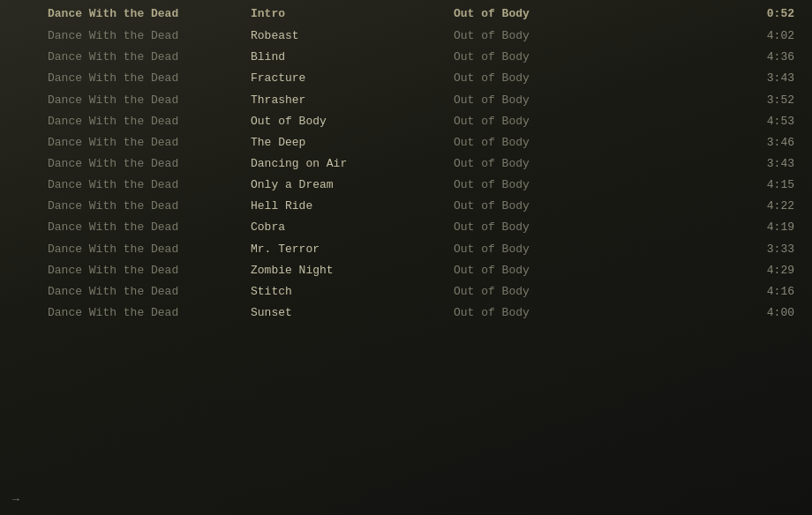 The image size is (812, 515). What do you see at coordinates (352, 101) in the screenshot?
I see `track-title: Thrasher` at bounding box center [352, 101].